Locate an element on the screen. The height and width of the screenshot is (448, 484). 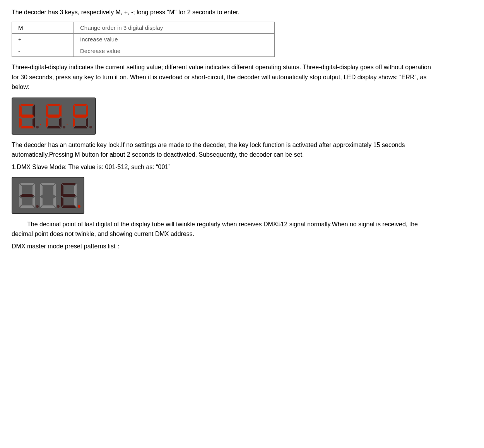
table-row: -Decrease value is located at coordinates (143, 51).